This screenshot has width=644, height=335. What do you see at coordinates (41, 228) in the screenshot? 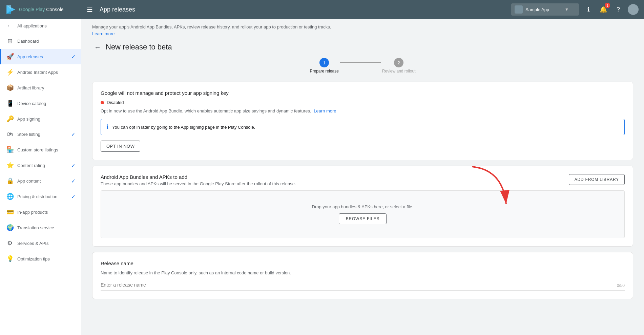
I see `sidebar-item-translation: 🌍 Translation service` at bounding box center [41, 228].